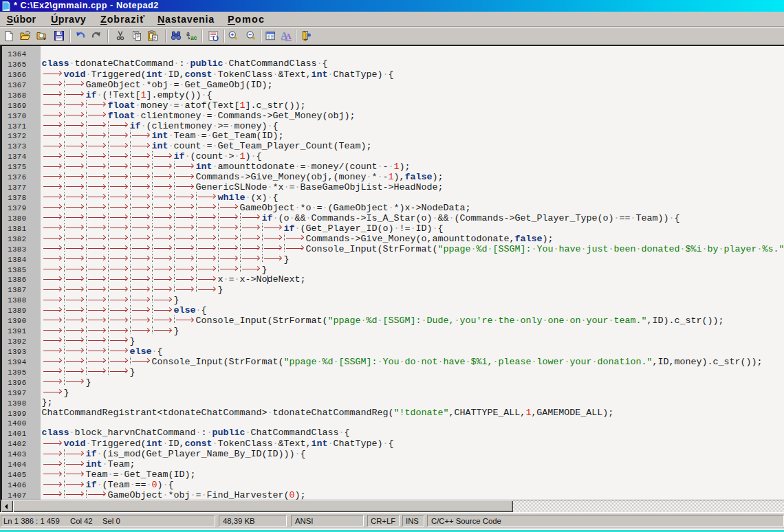 This screenshot has width=784, height=532. What do you see at coordinates (194, 38) in the screenshot?
I see `svg-text: ac` at bounding box center [194, 38].